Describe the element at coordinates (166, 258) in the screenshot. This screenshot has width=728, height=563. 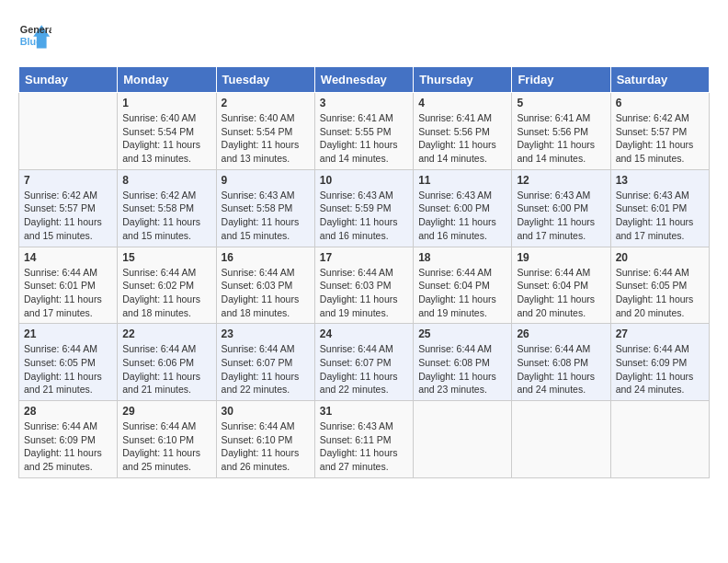
I see `day-number: 15` at that location.